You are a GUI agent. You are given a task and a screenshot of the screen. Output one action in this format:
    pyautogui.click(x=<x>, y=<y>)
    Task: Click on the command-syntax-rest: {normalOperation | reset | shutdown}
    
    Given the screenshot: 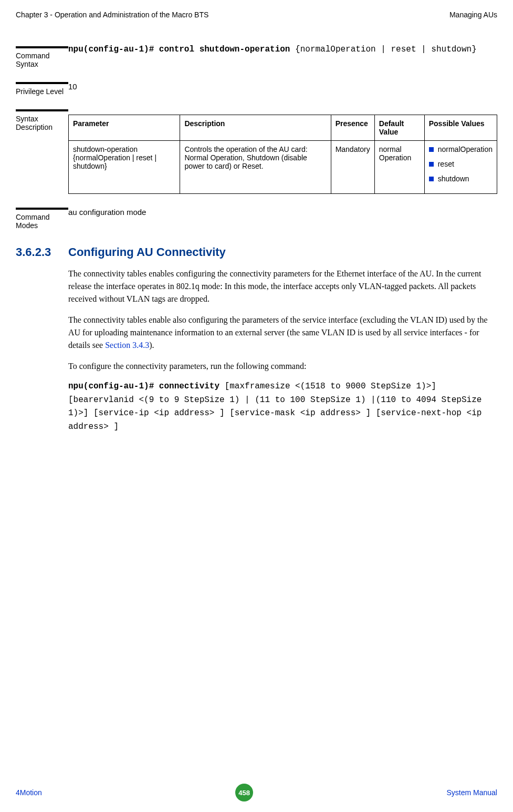 What is the action you would take?
    pyautogui.click(x=386, y=49)
    